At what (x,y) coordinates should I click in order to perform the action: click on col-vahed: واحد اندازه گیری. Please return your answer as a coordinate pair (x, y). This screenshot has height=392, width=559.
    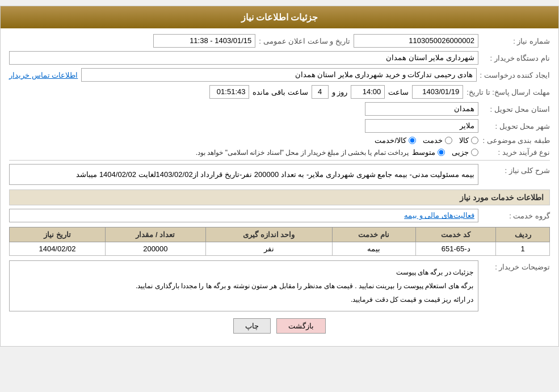
    Looking at the image, I should click on (269, 235).